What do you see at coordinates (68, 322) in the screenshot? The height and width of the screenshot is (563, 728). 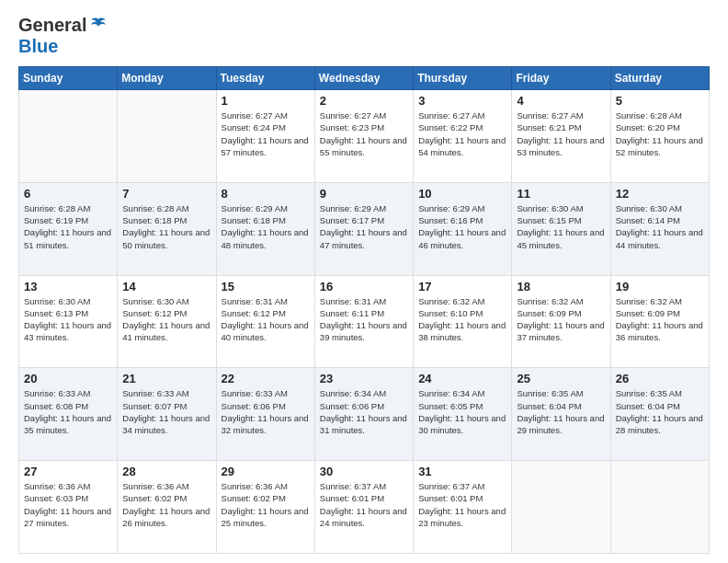 I see `calendar-cell: 13Sunrise: 6:30 AMSunset: 6:13 PMDayligh…` at bounding box center [68, 322].